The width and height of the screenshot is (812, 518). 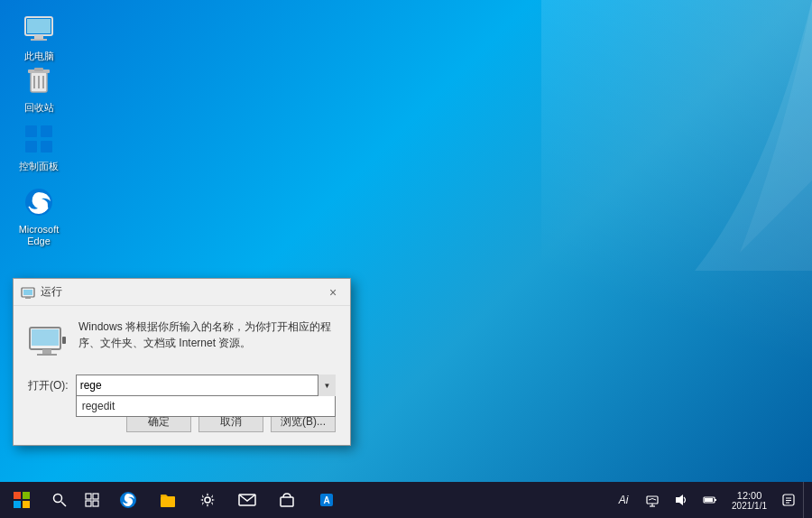 I want to click on battery-icon, so click(x=710, y=500).